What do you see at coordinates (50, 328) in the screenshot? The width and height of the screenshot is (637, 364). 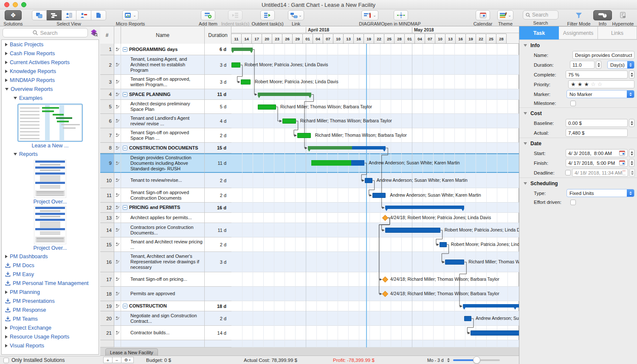 I see `sidebar-item-project-exchange: Project Exchange` at bounding box center [50, 328].